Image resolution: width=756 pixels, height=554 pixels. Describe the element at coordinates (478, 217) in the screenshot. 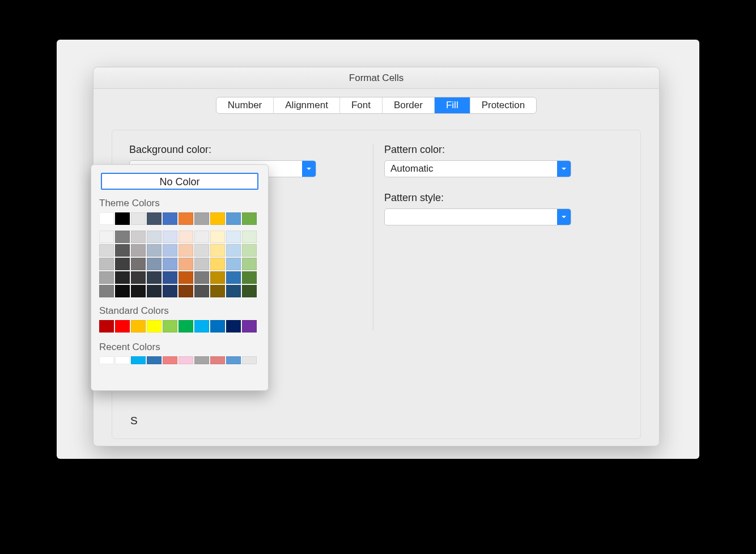

I see `pattern-style-combo` at that location.